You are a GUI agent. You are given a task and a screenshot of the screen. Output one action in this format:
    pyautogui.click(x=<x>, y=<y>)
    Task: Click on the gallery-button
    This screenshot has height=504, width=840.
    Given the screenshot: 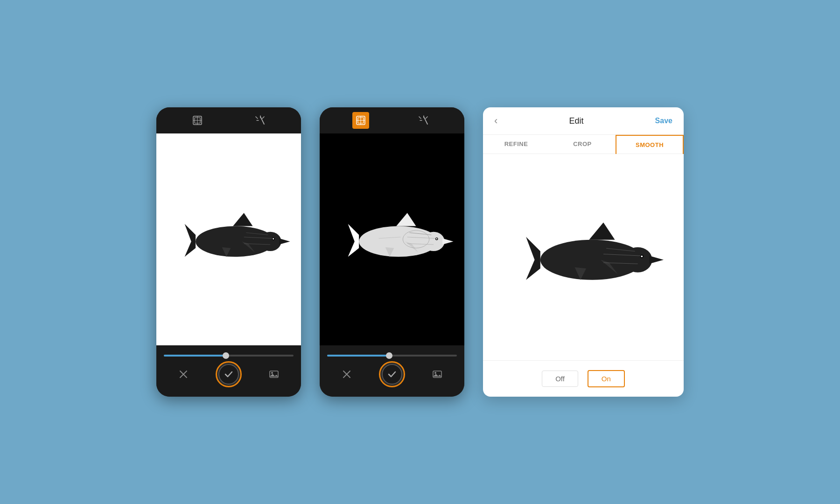 What is the action you would take?
    pyautogui.click(x=274, y=374)
    